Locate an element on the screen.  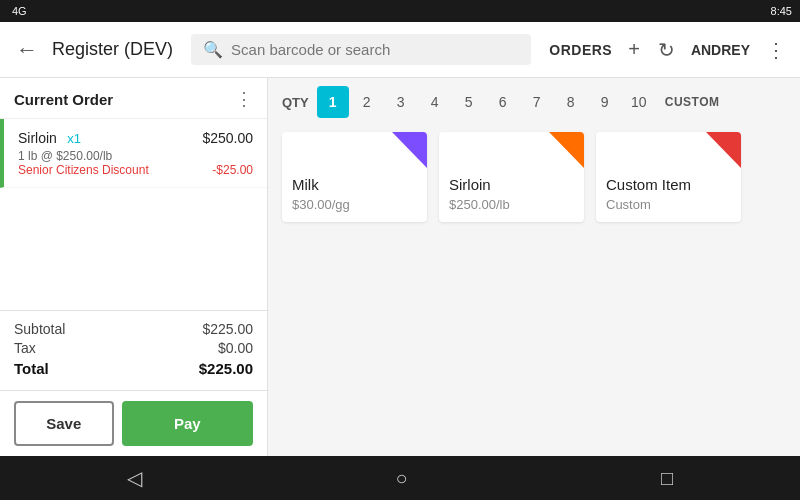
product-price-custom: Custom is located at coordinates (668, 208).